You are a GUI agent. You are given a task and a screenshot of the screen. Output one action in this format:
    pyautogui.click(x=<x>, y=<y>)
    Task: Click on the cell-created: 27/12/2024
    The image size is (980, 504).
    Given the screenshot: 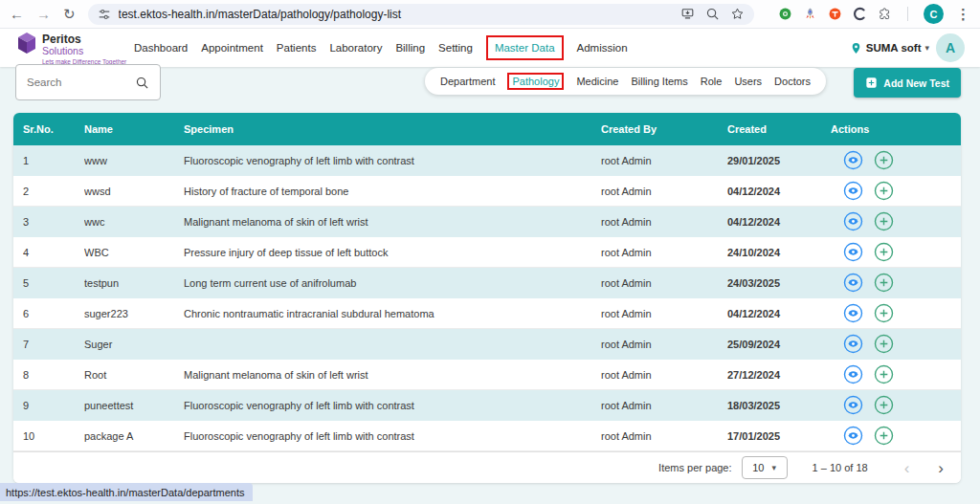 What is the action you would take?
    pyautogui.click(x=779, y=375)
    